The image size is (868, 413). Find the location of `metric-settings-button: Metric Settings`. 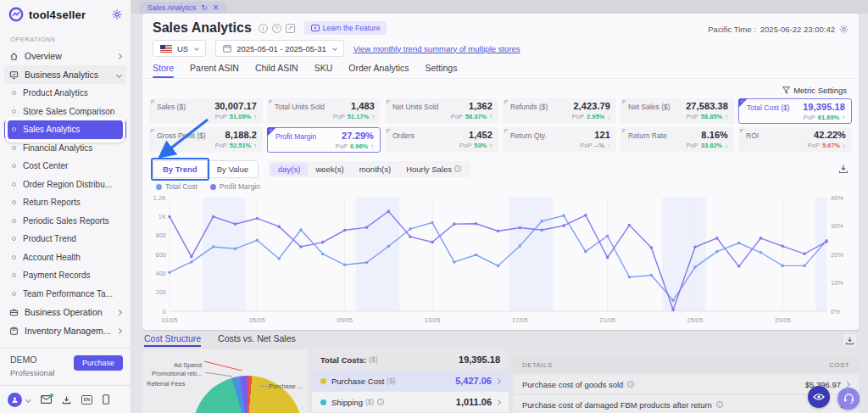

metric-settings-button: Metric Settings is located at coordinates (815, 90).